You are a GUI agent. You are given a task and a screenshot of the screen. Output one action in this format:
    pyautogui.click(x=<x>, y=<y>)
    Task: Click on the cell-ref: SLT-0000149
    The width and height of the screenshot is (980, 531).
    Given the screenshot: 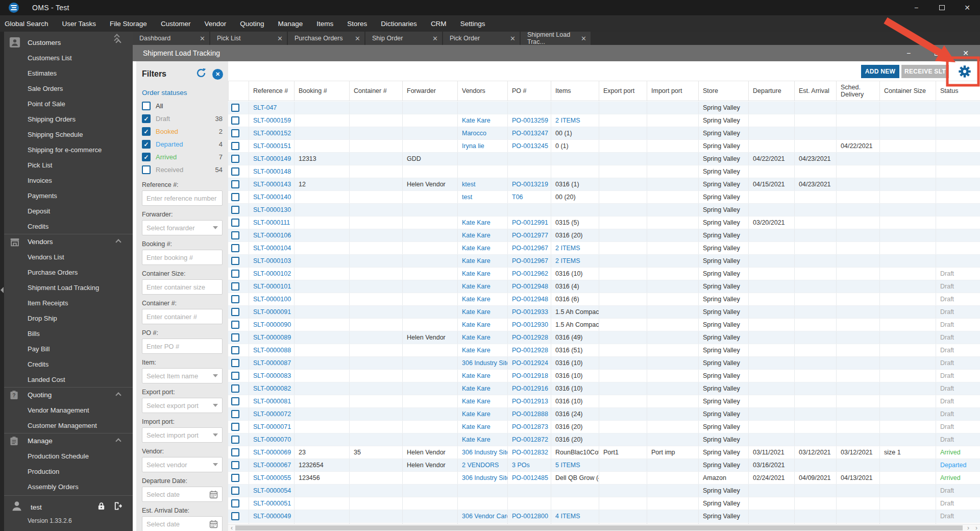 What is the action you would take?
    pyautogui.click(x=272, y=159)
    